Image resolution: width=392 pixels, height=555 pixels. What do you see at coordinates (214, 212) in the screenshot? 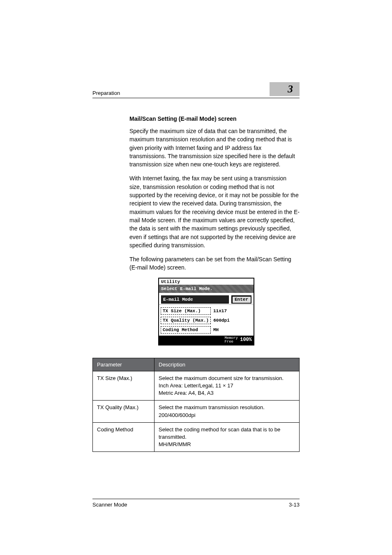
I see `intro-paragraph-2: With Internet faxing, the fax may be sen…` at bounding box center [214, 212].